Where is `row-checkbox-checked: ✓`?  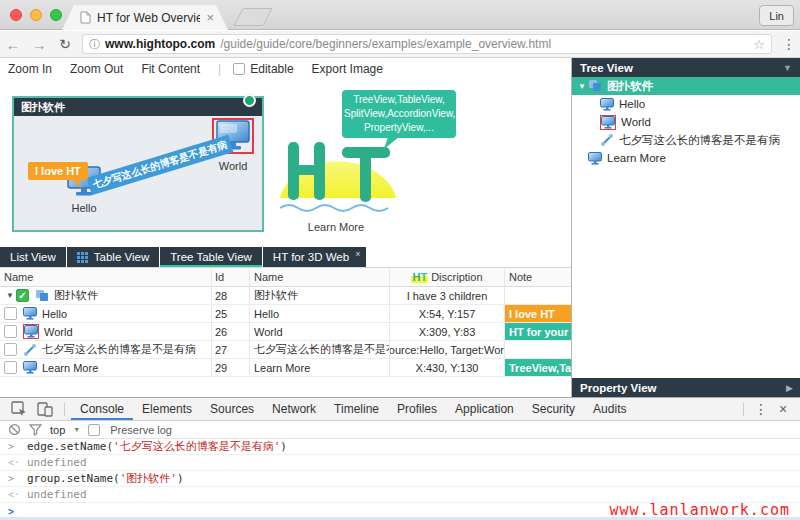
row-checkbox-checked: ✓ is located at coordinates (22, 296).